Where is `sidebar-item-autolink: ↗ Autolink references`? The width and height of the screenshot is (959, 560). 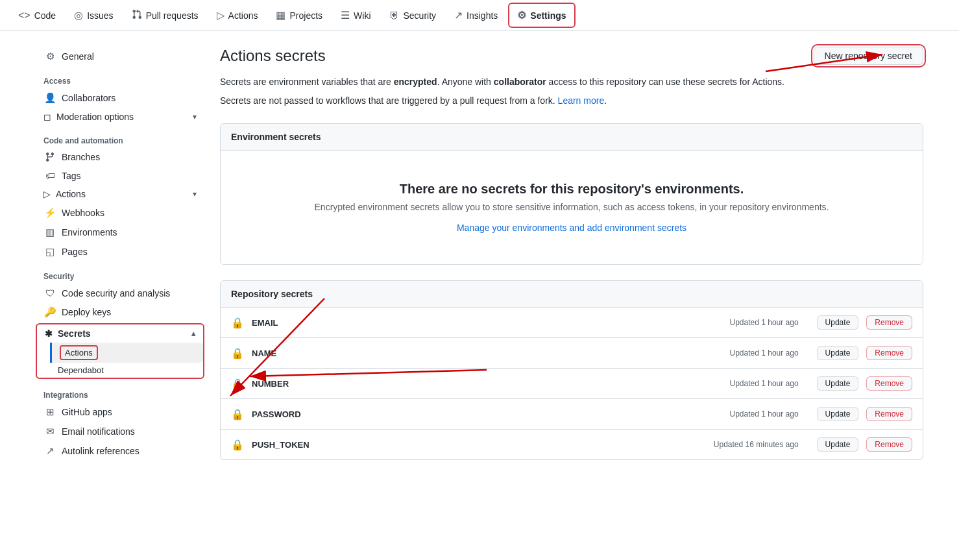 sidebar-item-autolink: ↗ Autolink references is located at coordinates (120, 451).